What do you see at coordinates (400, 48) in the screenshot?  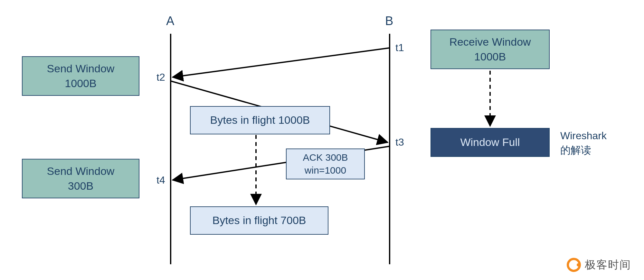 I see `time-t1: t1` at bounding box center [400, 48].